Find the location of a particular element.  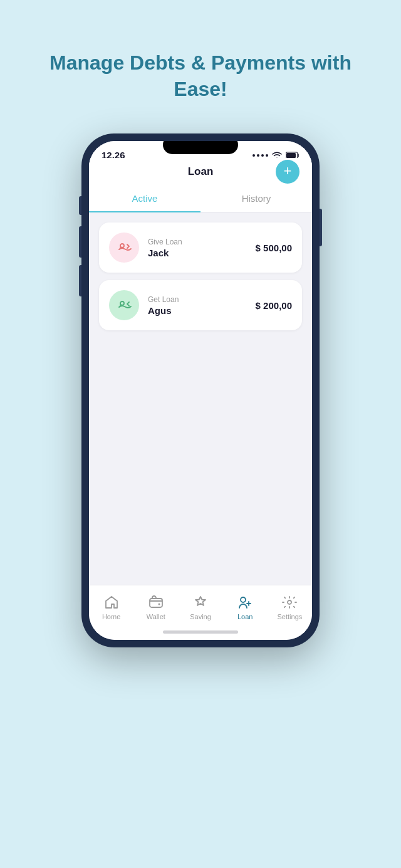

plus-icon: + is located at coordinates (288, 171).